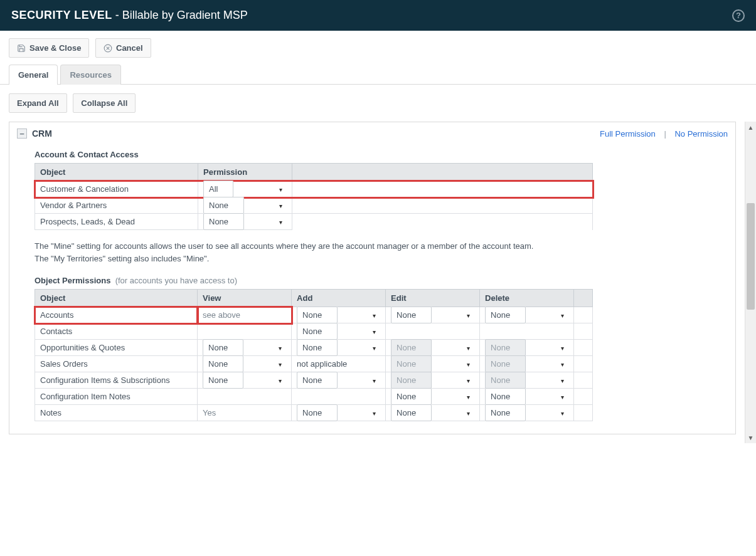  Describe the element at coordinates (117, 380) in the screenshot. I see `cell-object: Configuration Items & Subscriptions` at that location.